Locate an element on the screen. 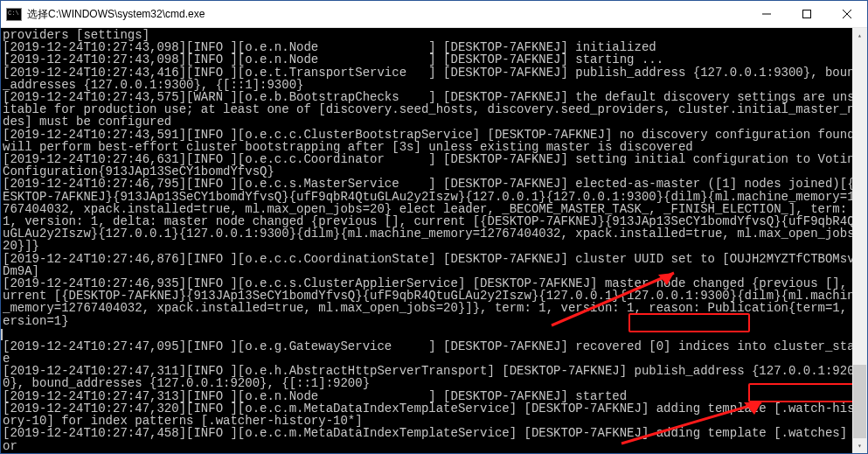 Image resolution: width=868 pixels, height=454 pixels. scroll-thumb is located at coordinates (860, 402).